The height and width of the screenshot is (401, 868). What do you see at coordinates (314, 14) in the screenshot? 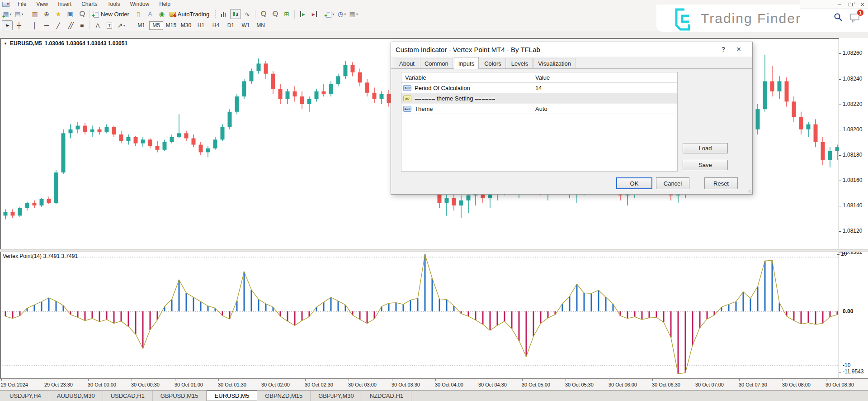
I see `chart-shift-button: ▸` at bounding box center [314, 14].